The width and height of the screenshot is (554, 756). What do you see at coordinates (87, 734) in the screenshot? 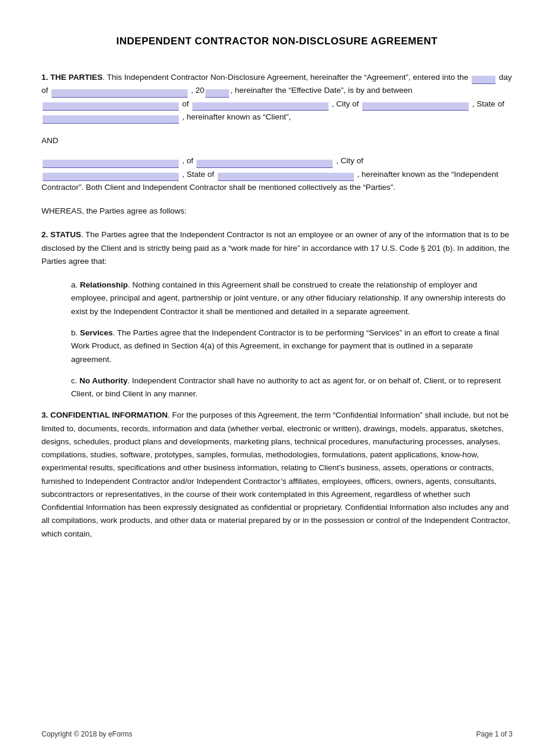
I see `footer-copyright: Copyright © 2018 by eForms` at bounding box center [87, 734].